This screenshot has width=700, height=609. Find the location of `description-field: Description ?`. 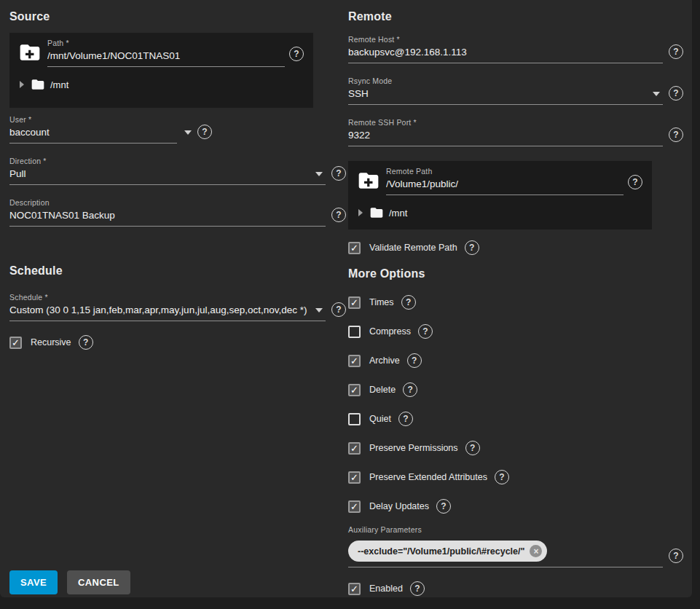

description-field: Description ? is located at coordinates (178, 213).